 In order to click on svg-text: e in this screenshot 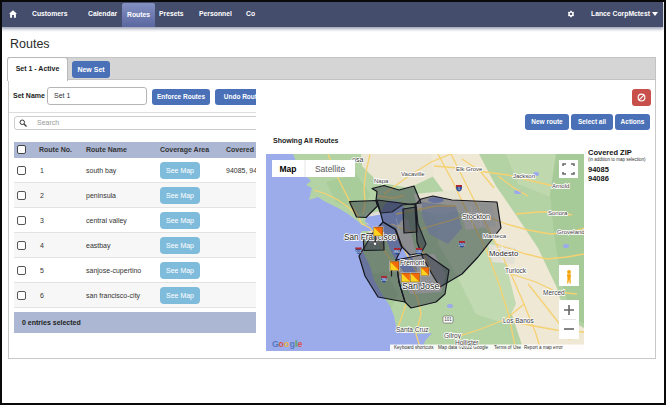, I will do `click(300, 344)`.